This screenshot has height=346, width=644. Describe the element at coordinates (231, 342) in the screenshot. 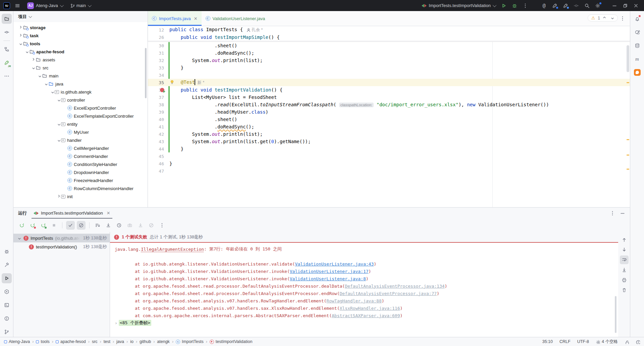

I see `breadcrumb-item-testImportValidation: testImportValidation` at that location.